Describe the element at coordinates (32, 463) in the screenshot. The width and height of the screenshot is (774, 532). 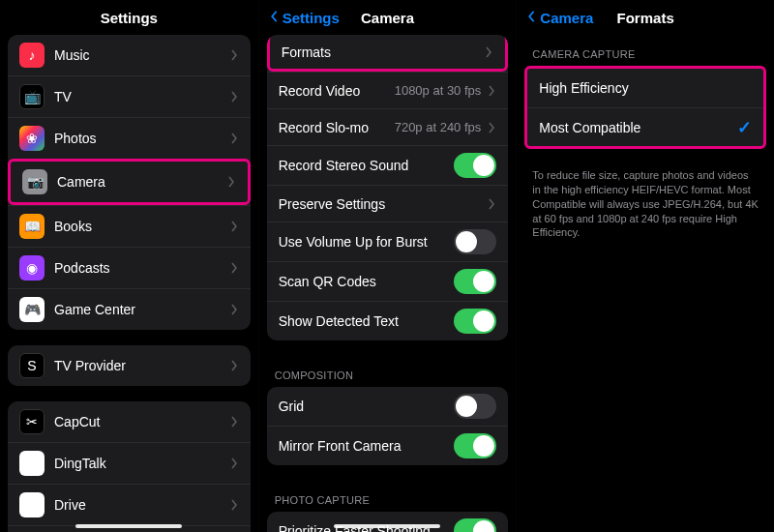
I see `dingtalk-icon: ✈` at that location.